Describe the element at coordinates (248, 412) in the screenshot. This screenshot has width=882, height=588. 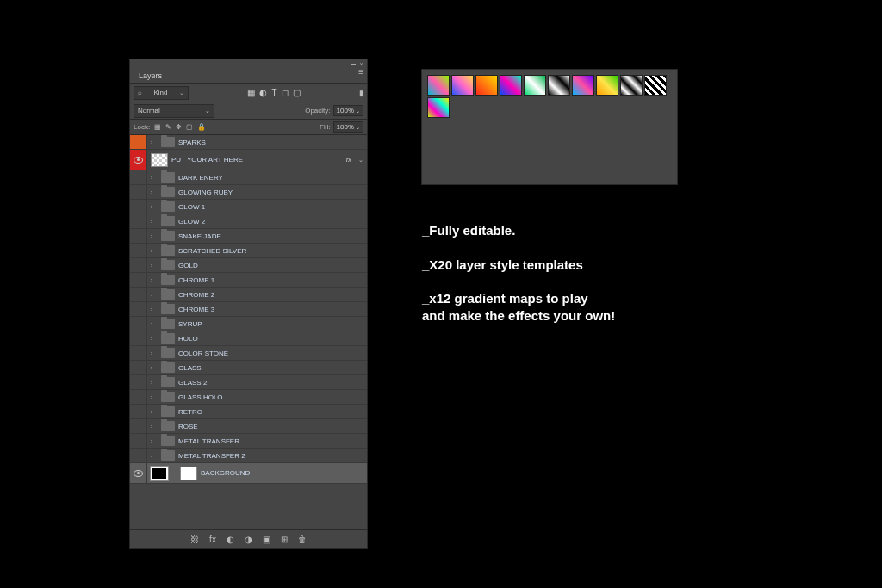
I see `layer-row: ›RETRO` at that location.